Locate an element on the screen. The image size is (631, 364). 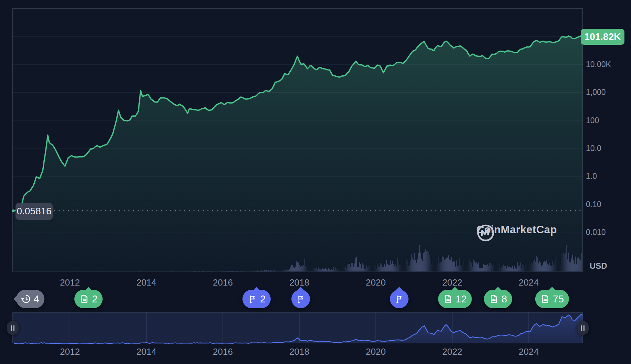
event-marker-flag-2: 2 is located at coordinates (257, 299).